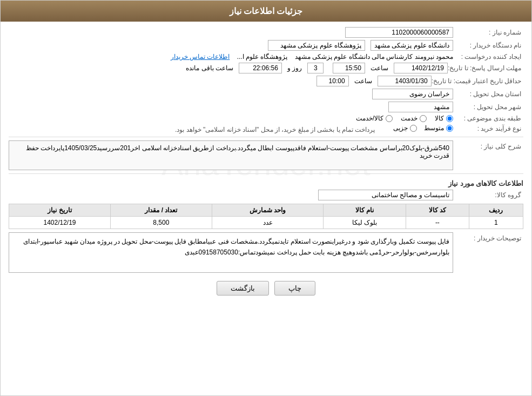  Describe the element at coordinates (488, 237) in the screenshot. I see `tosiyeh-label: توصیحات خریدار :` at that location.